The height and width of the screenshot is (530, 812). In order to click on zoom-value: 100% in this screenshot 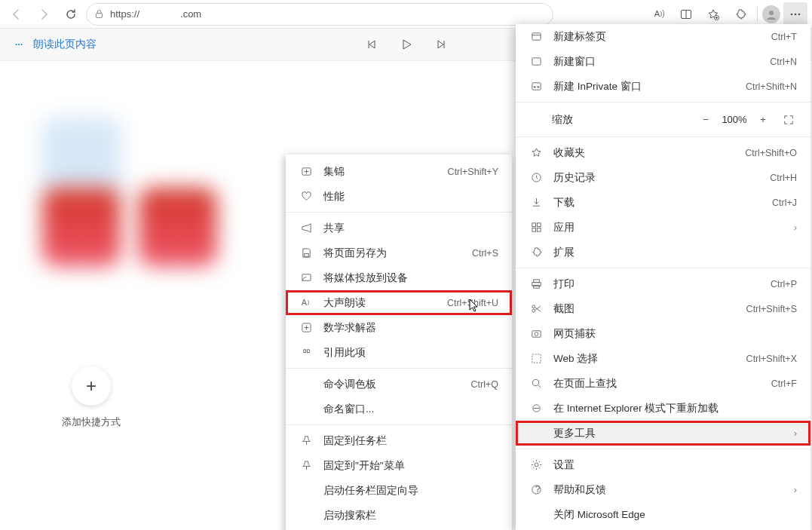, I will do `click(734, 119)`.